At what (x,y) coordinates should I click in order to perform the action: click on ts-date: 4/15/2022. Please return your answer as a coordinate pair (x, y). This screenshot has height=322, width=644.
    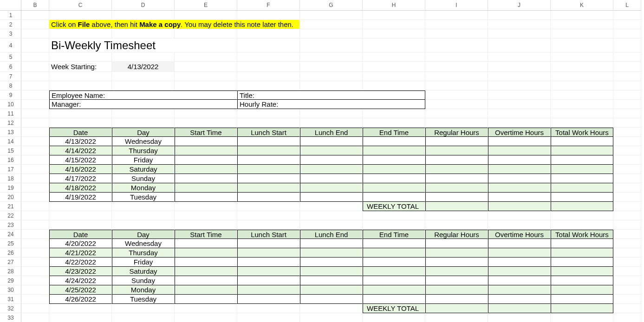
    Looking at the image, I should click on (81, 160).